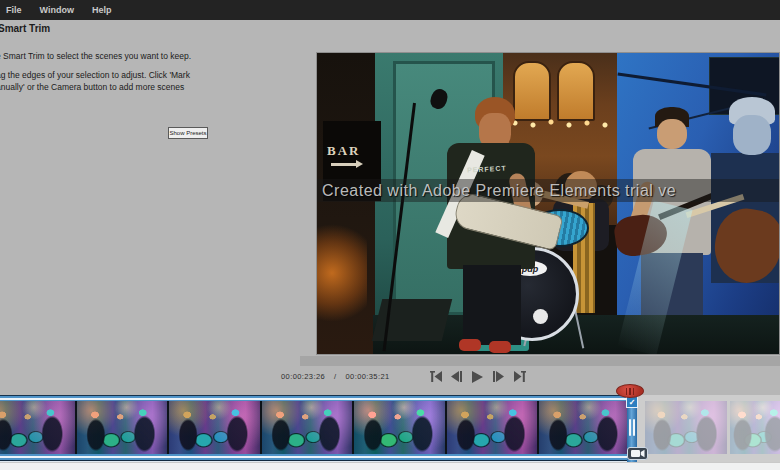 The width and height of the screenshot is (780, 470). What do you see at coordinates (752, 135) in the screenshot?
I see `right-guitarist-face` at bounding box center [752, 135].